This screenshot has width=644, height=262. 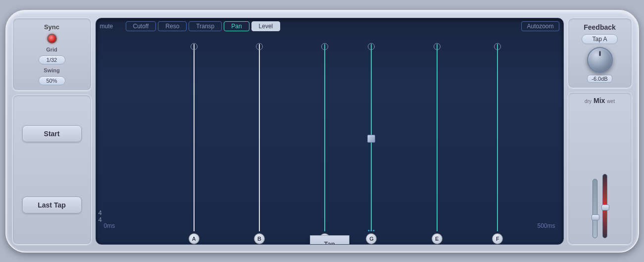 What do you see at coordinates (599, 101) in the screenshot?
I see `mix-title: Mix` at bounding box center [599, 101].